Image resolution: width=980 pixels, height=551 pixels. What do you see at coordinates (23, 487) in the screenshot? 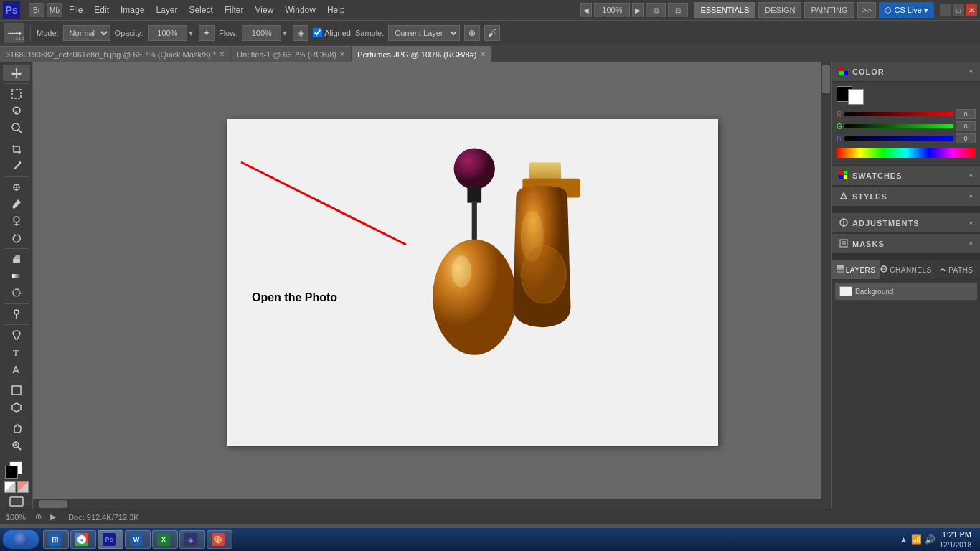
I see `quick-mask-on` at bounding box center [23, 487].